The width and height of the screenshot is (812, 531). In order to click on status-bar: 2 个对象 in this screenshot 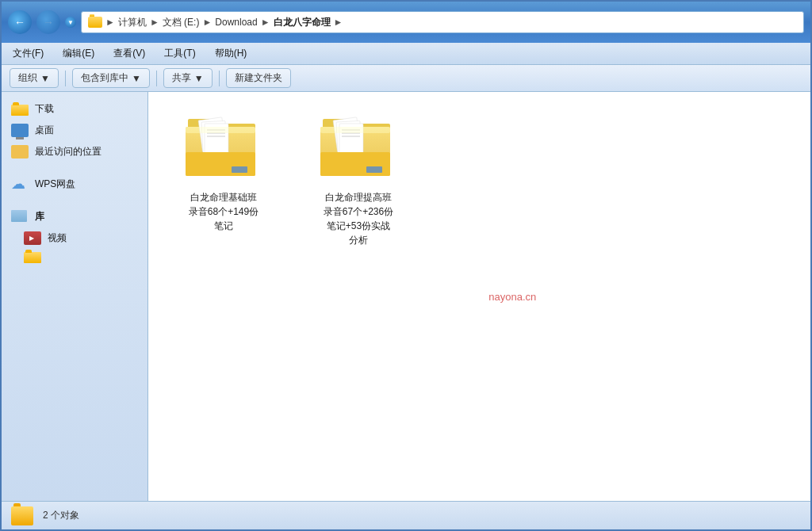, I will do `click(406, 515)`.